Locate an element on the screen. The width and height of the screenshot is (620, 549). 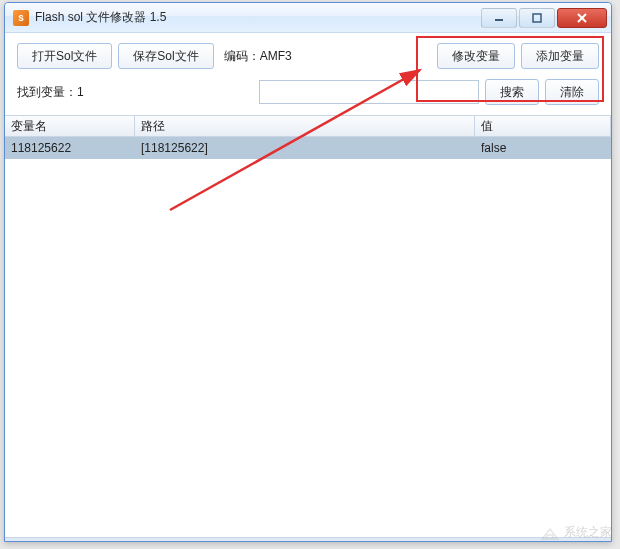
add-var-button: 添加变量 is located at coordinates (560, 56).